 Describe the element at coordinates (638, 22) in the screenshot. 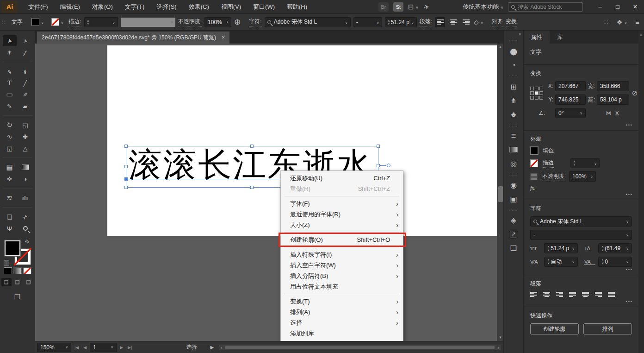

I see `menu-lines-icon` at that location.